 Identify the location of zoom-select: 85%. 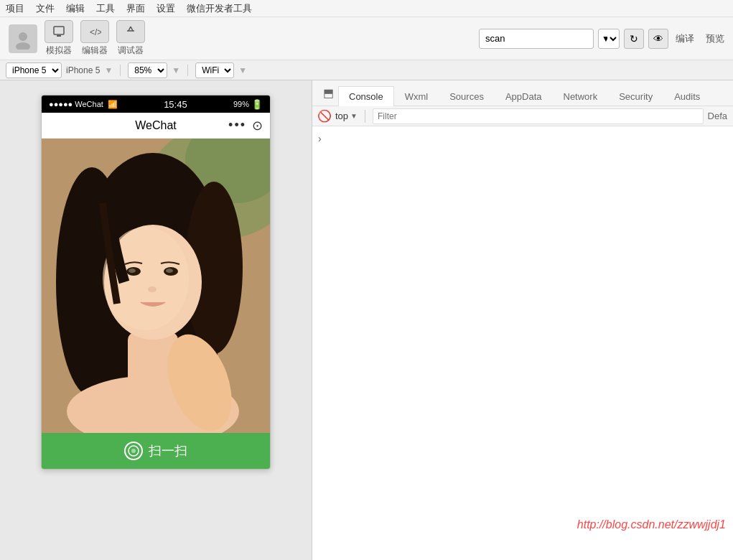
(148, 70).